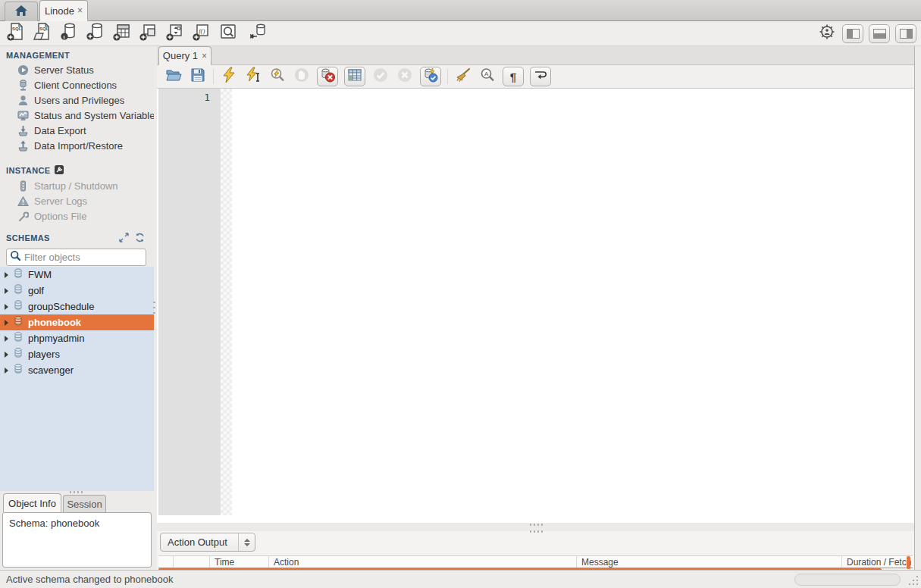  Describe the element at coordinates (277, 77) in the screenshot. I see `explain-button` at that location.